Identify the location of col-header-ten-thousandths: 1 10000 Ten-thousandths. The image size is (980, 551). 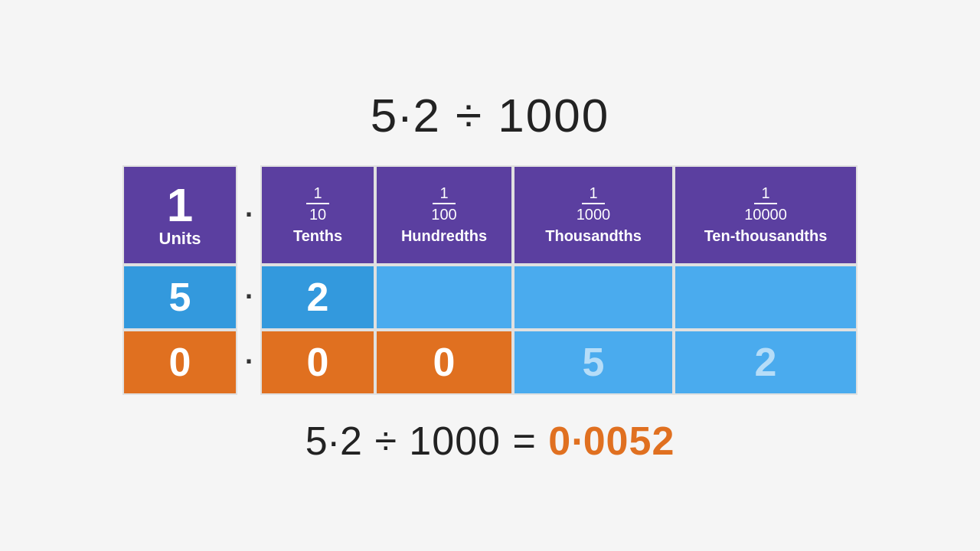
(766, 215).